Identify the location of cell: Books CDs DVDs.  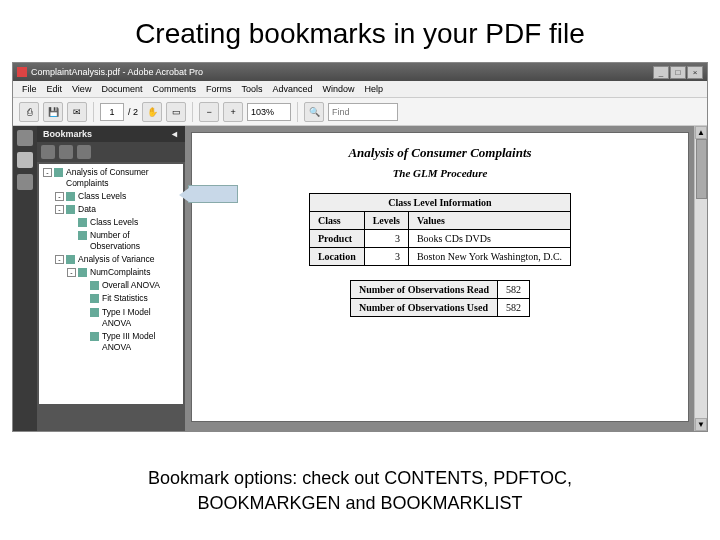
(489, 239).